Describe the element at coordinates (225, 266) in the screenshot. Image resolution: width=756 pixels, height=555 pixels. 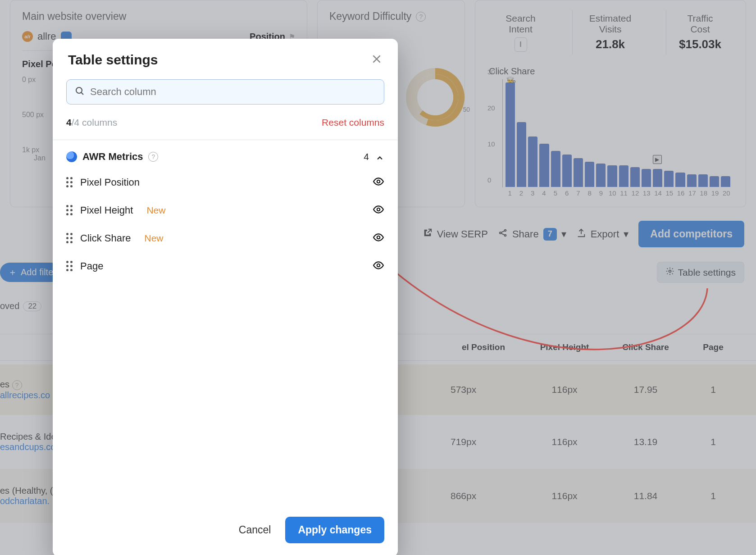
I see `column-item: Page` at that location.